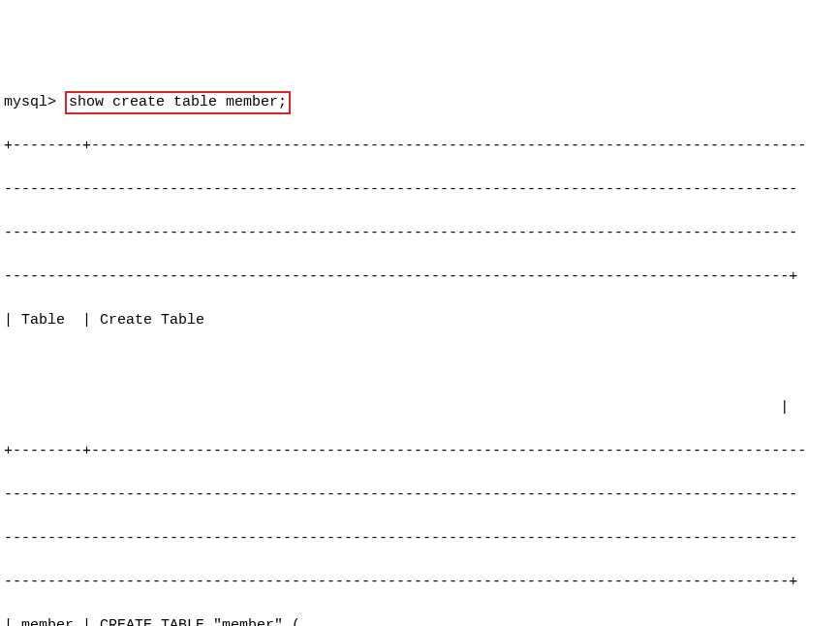 This screenshot has height=626, width=840. Describe the element at coordinates (178, 103) in the screenshot. I see `sql-command: show create table member;` at that location.